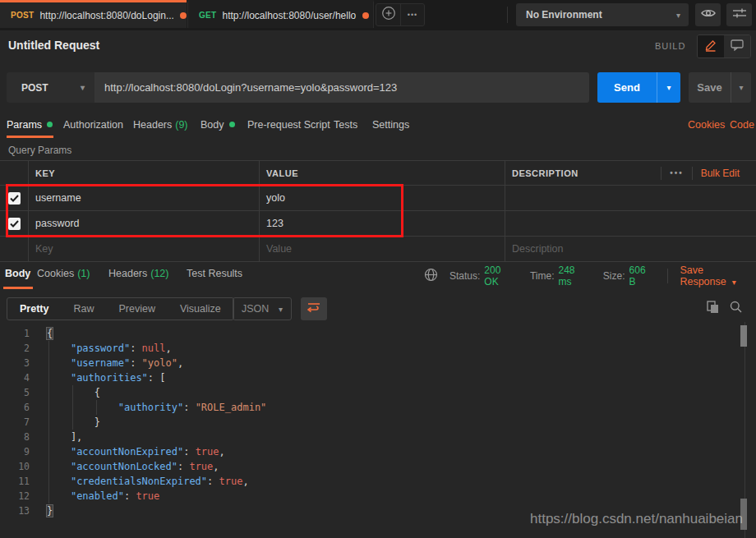 The height and width of the screenshot is (538, 756). What do you see at coordinates (431, 276) in the screenshot?
I see `network-info-button` at bounding box center [431, 276].